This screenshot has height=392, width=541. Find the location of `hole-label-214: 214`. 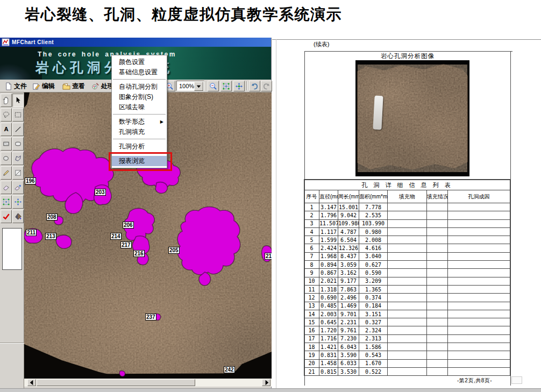

hole-label-214: 214 is located at coordinates (116, 237).